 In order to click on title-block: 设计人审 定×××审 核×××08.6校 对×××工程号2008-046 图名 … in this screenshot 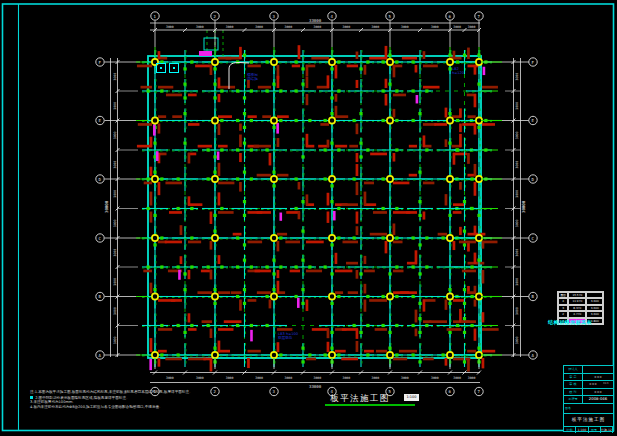, I will do `click(588, 398)`.